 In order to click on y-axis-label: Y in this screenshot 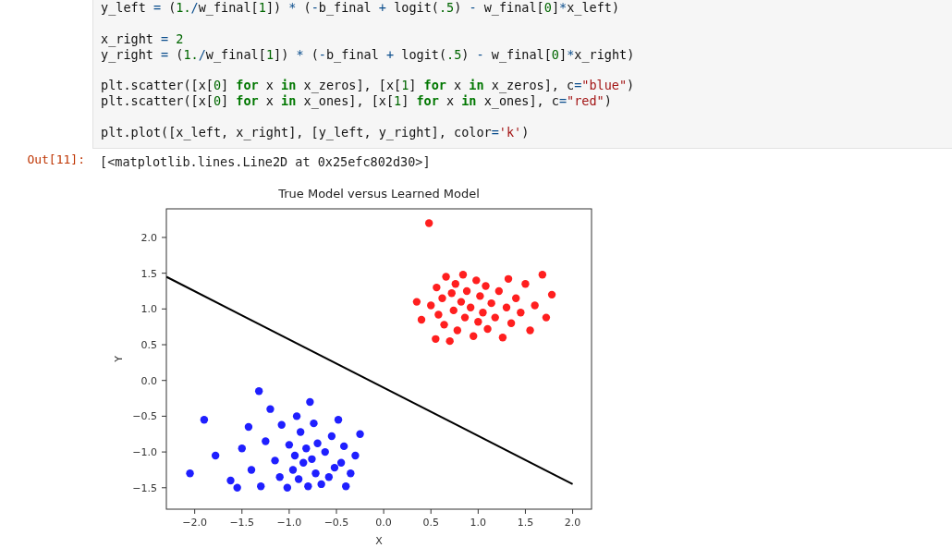, I will do `click(118, 359)`.